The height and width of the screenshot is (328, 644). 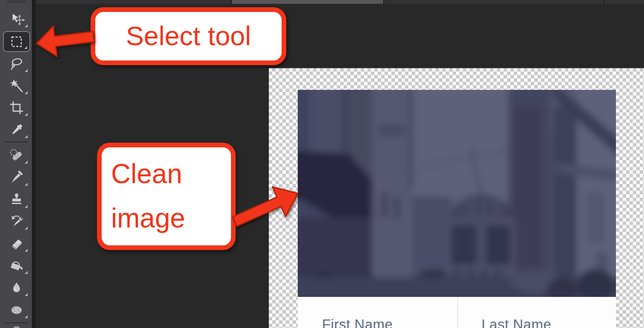 What do you see at coordinates (17, 178) in the screenshot?
I see `brush-icon` at bounding box center [17, 178].